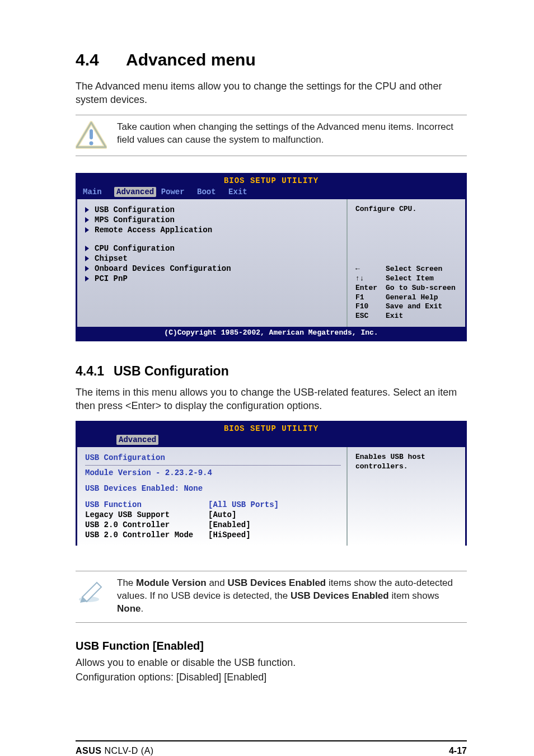  Describe the element at coordinates (191, 59) in the screenshot. I see `section-title-text: Advanced menu` at that location.